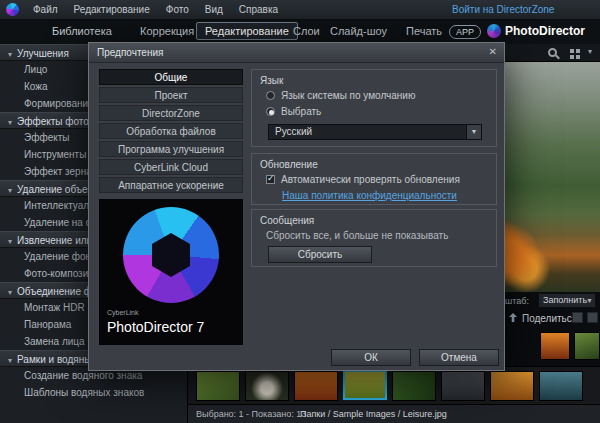 This screenshot has width=600, height=423. Describe the element at coordinates (270, 180) in the screenshot. I see `checkbox-checked-icon: ✓` at that location.